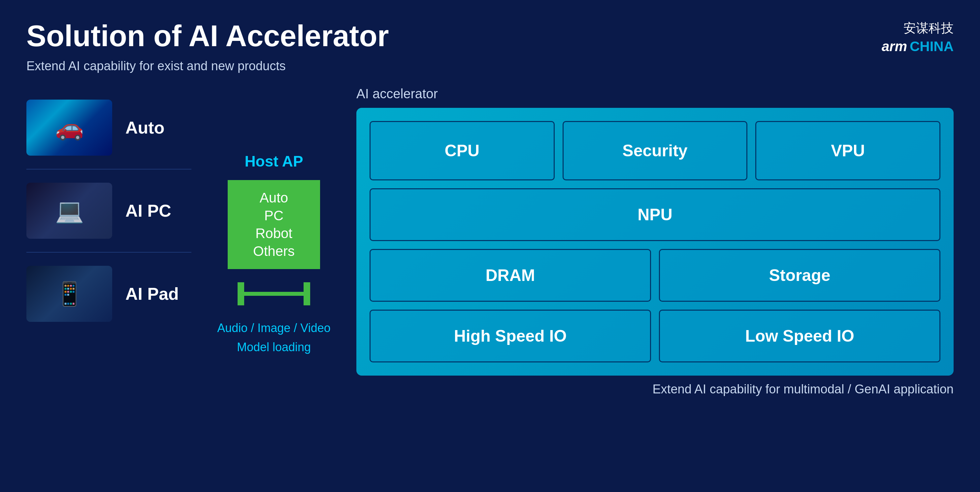 The image size is (980, 492). Describe the element at coordinates (274, 198) in the screenshot. I see `host-ap-item-0: Auto` at that location.